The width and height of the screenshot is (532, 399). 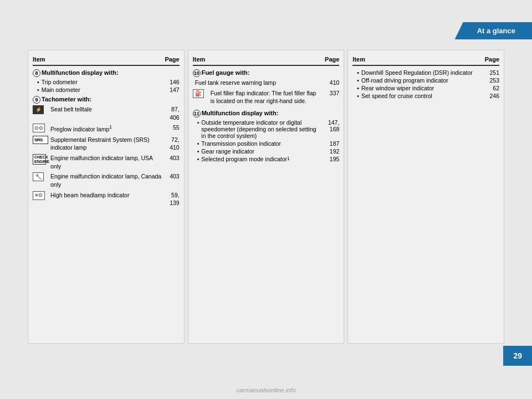 I want to click on section-header: At a glance, so click(x=493, y=31).